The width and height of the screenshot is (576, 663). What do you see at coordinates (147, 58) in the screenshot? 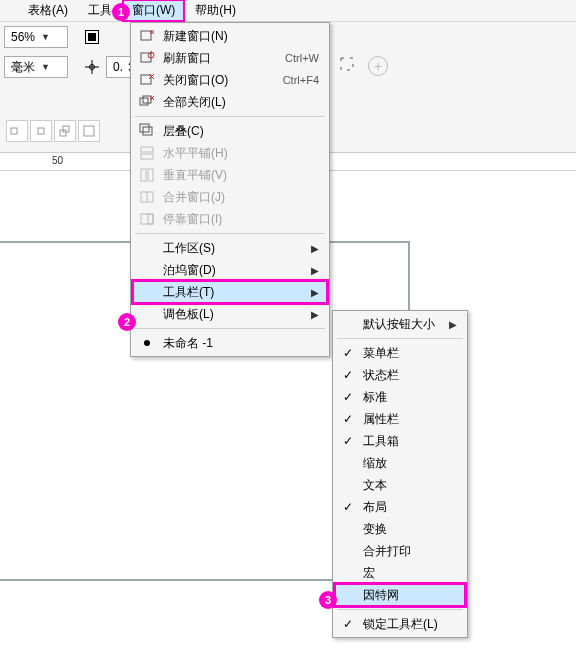
I see `refresh-window-icon` at bounding box center [147, 58].